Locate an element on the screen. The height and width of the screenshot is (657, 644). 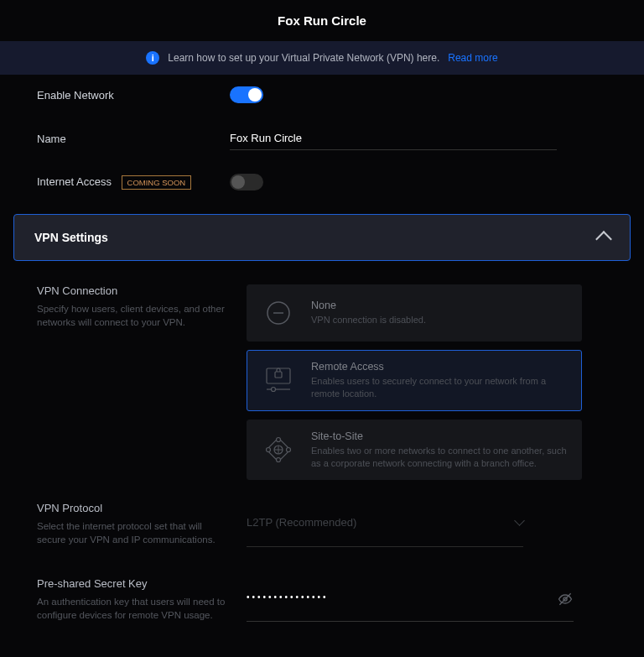
eye-off-icon is located at coordinates (565, 599).